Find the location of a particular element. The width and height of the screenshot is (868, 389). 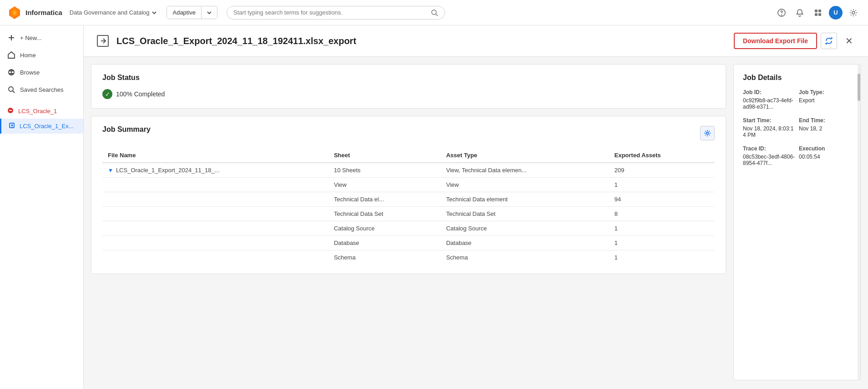

sidebar-item-saved-searches: Saved Searches is located at coordinates (42, 90).